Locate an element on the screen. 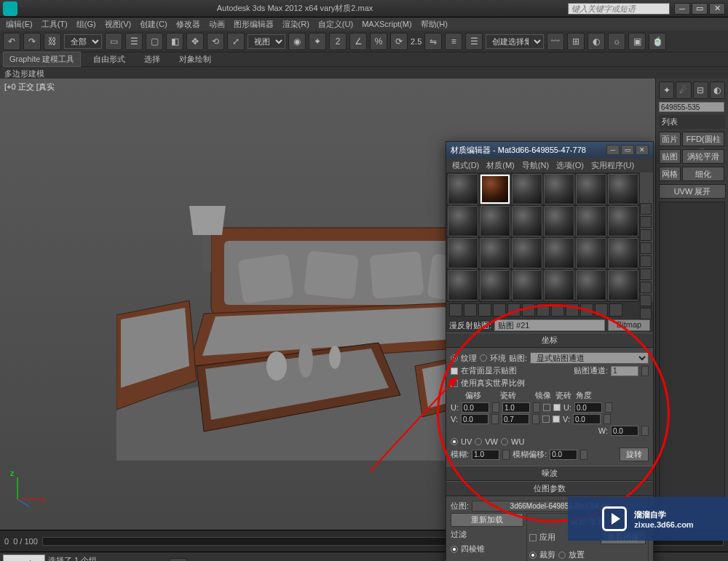 Image resolution: width=728 pixels, height=561 pixels. material-name-input is located at coordinates (550, 325).